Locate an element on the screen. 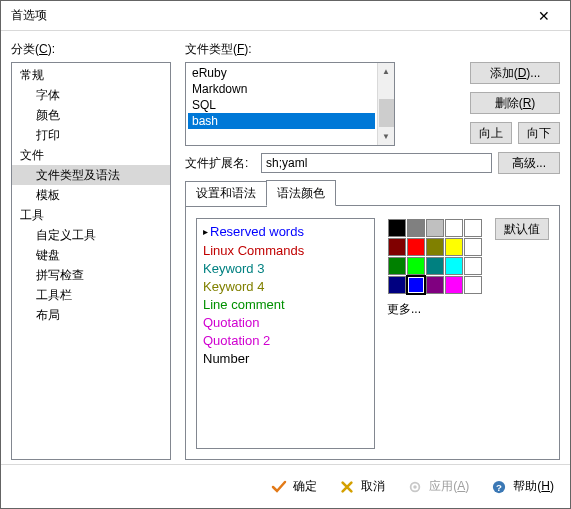 This screenshot has width=571, height=509. syntax-listbox: ▸Reserved wordsLinux CommandsKeyword 3Ke… is located at coordinates (286, 334).